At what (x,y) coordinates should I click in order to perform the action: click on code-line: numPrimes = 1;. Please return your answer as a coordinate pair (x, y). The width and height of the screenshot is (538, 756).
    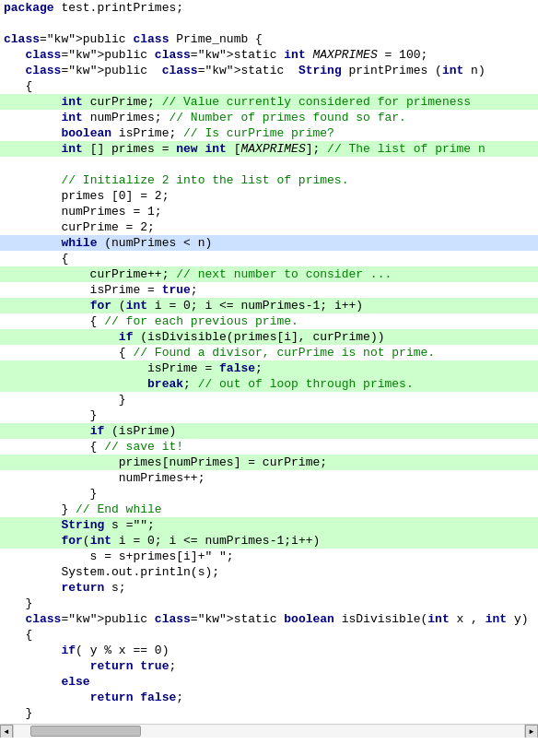
    Looking at the image, I should click on (269, 212).